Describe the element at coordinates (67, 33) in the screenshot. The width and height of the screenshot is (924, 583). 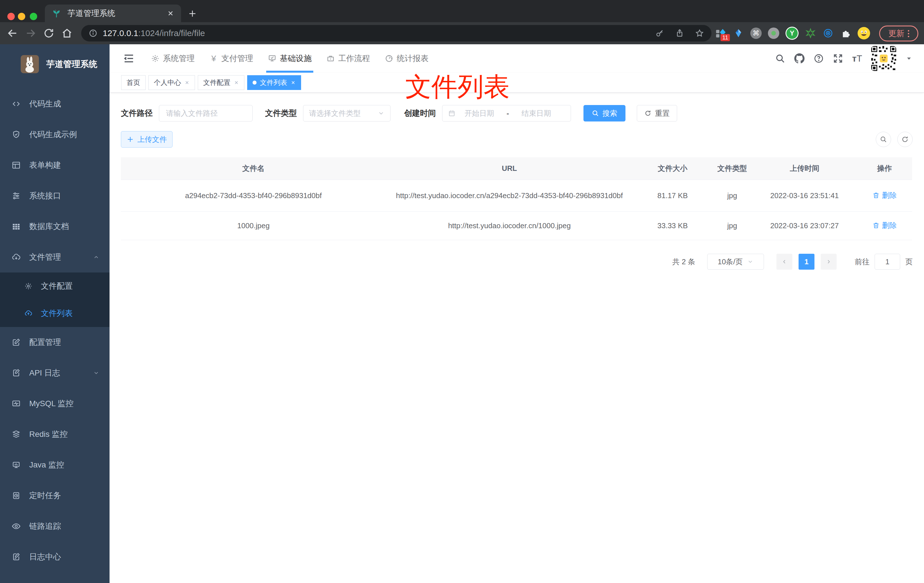
I see `home-icon` at that location.